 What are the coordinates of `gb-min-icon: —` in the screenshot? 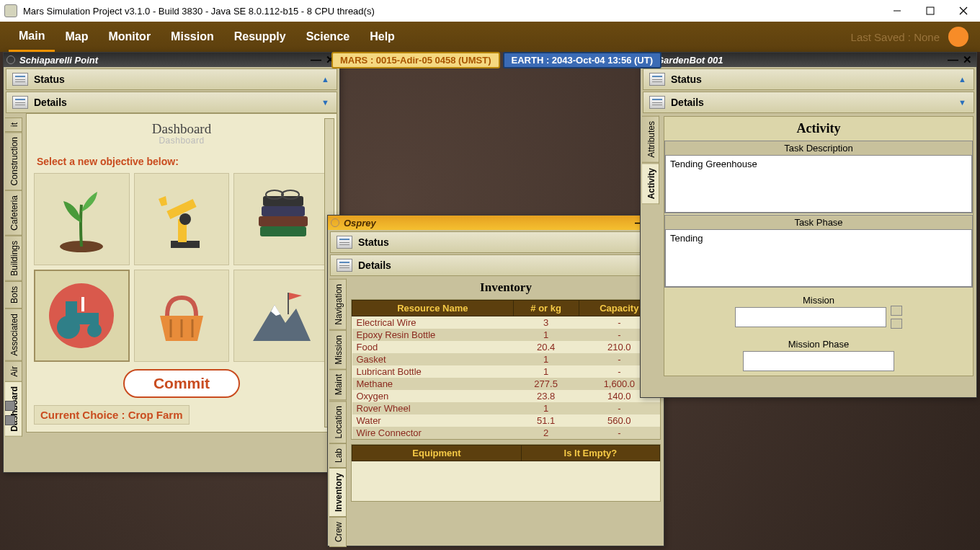 It's located at (953, 60).